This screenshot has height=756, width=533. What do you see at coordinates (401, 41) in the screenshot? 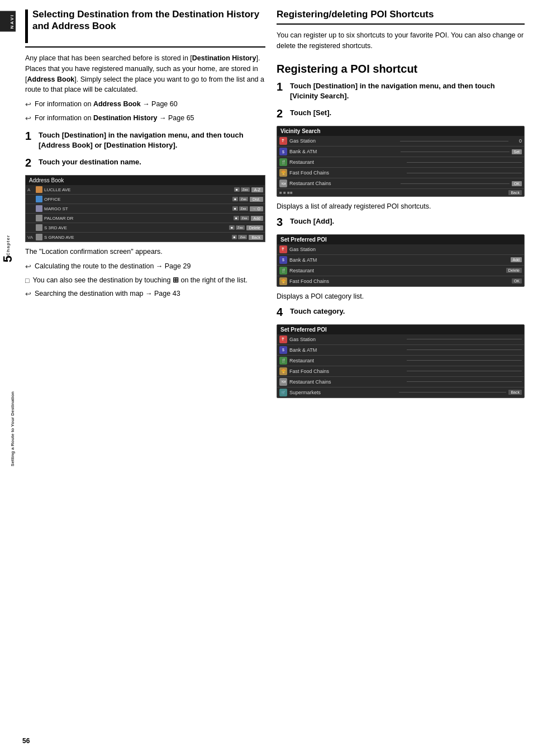
I see `right-intro: You can register up to six shortcuts to …` at bounding box center [401, 41].